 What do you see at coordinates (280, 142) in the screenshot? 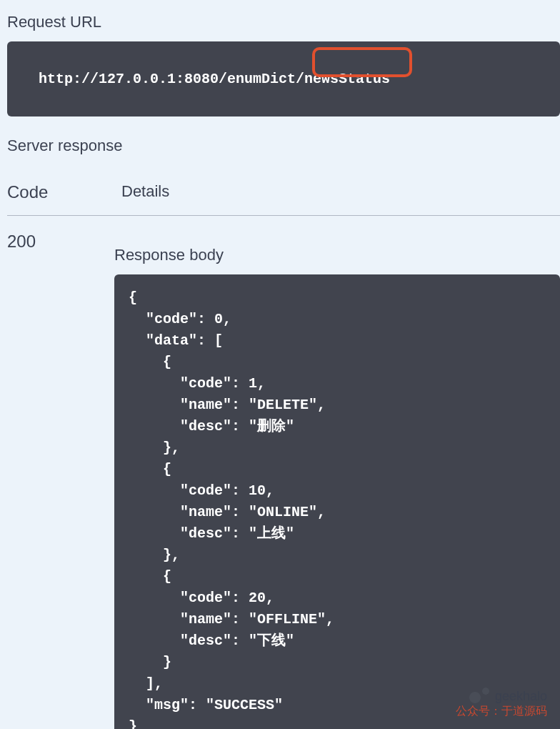
I see `server-response-label: Server response` at bounding box center [280, 142].